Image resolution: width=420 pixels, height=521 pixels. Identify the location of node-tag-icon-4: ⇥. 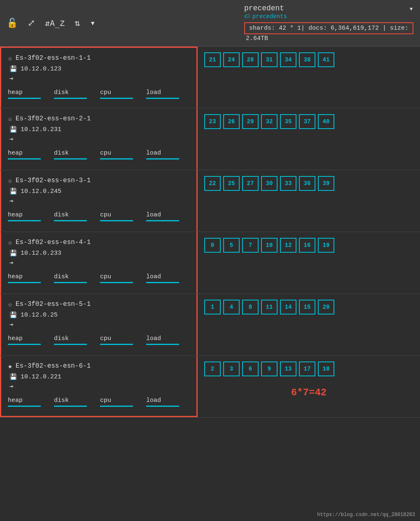
(12, 263).